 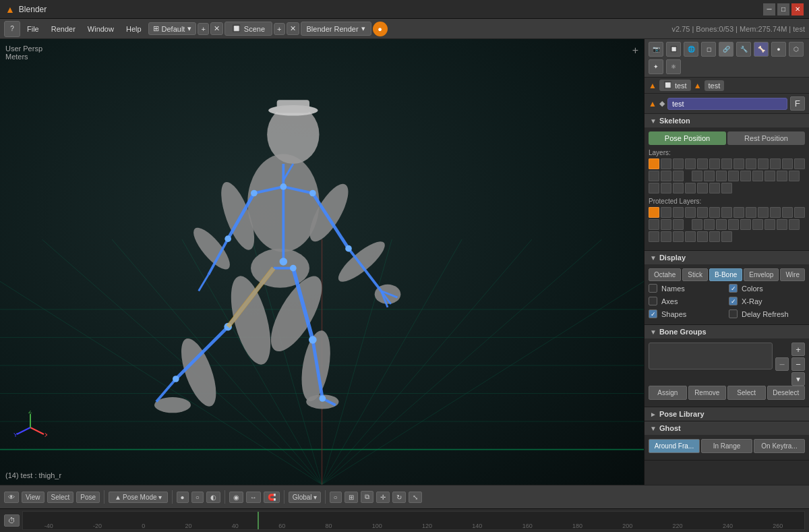 I want to click on prop-icon-material: ●, so click(x=779, y=49).